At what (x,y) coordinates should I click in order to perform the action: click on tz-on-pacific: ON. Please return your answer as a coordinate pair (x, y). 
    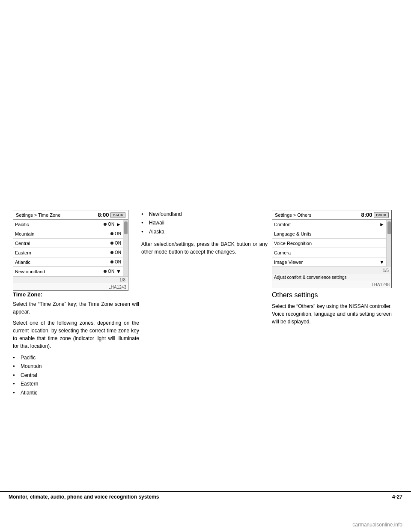
    Looking at the image, I should click on (109, 224).